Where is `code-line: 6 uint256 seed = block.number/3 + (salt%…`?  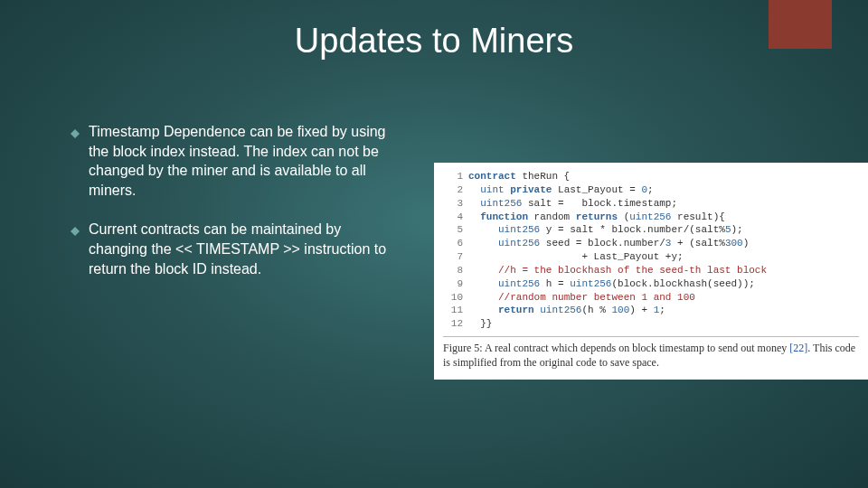
code-line: 6 uint256 seed = block.number/3 + (salt%… is located at coordinates (651, 244).